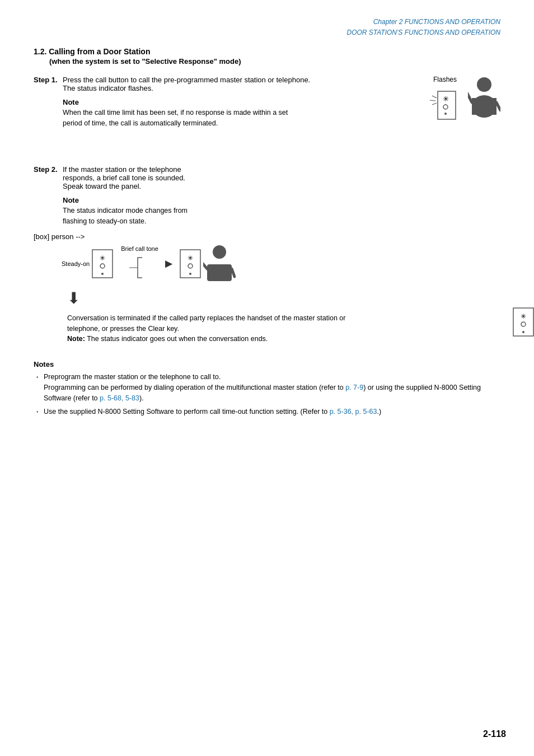  I want to click on steady-on-group: Steady-on ✳, so click(87, 264).